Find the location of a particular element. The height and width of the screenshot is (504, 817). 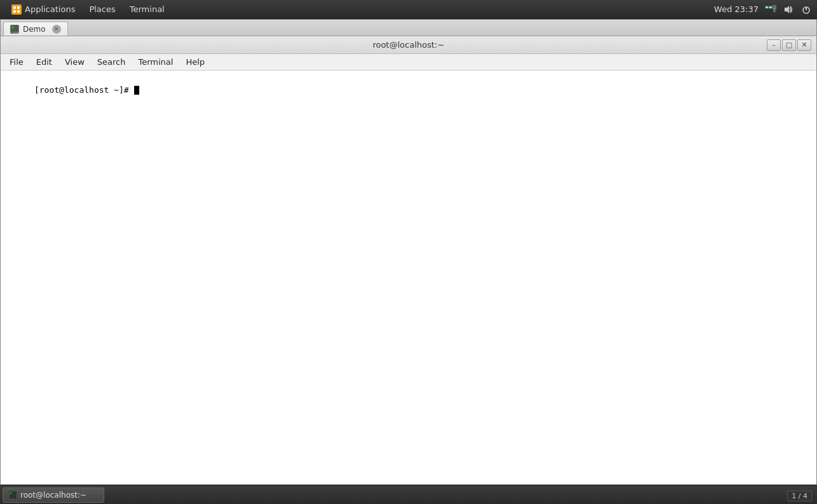

close-button: ✕ is located at coordinates (804, 45).